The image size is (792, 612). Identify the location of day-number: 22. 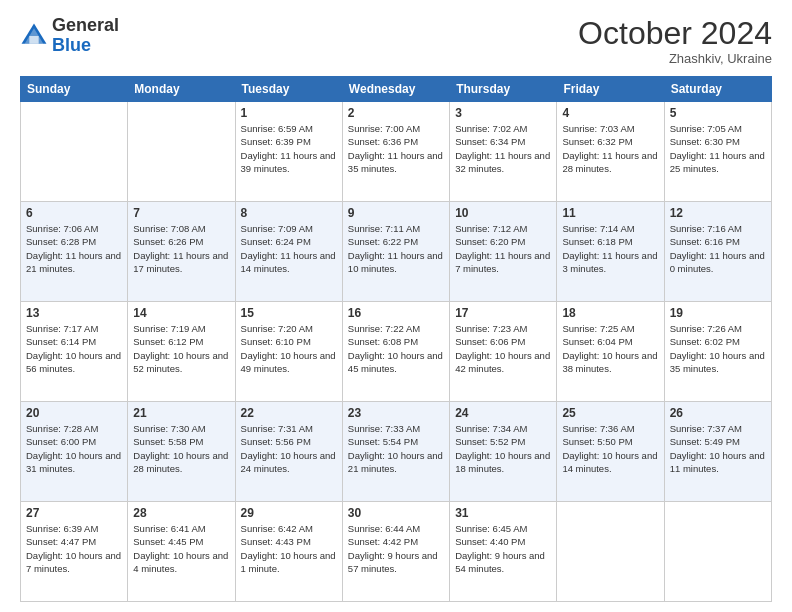
(289, 413).